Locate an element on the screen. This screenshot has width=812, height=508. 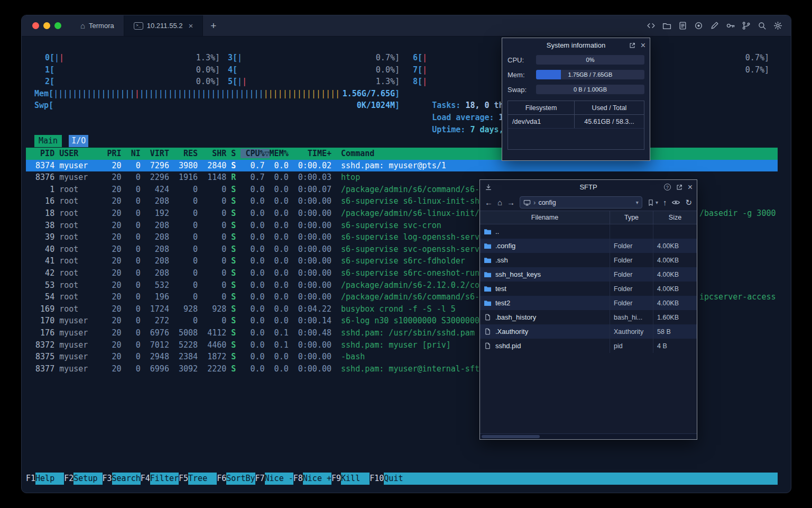
filesystem-row: /dev/vda1 45.61GB / 58.3... is located at coordinates (576, 122).